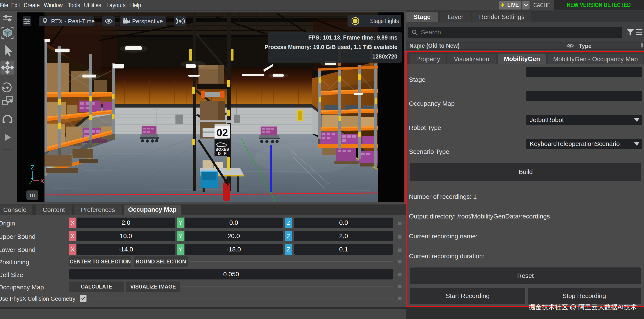 This screenshot has width=644, height=319. I want to click on svg-text: BOXES, so click(222, 150).